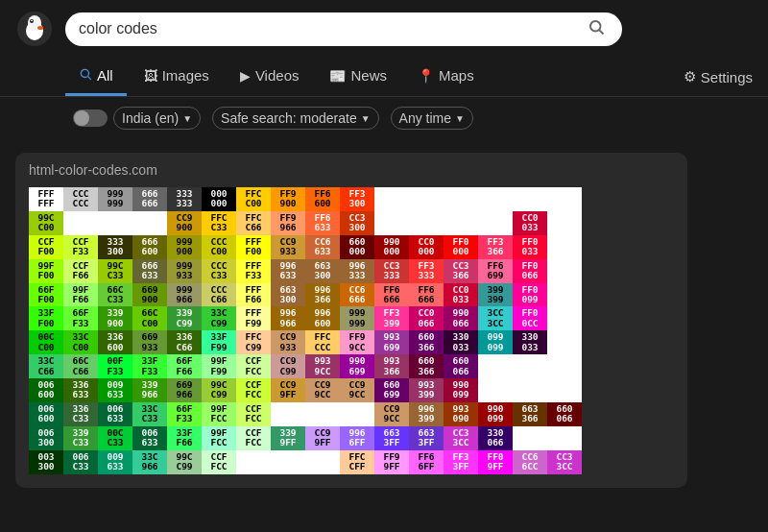  I want to click on color-cell: CC9C99, so click(288, 367).